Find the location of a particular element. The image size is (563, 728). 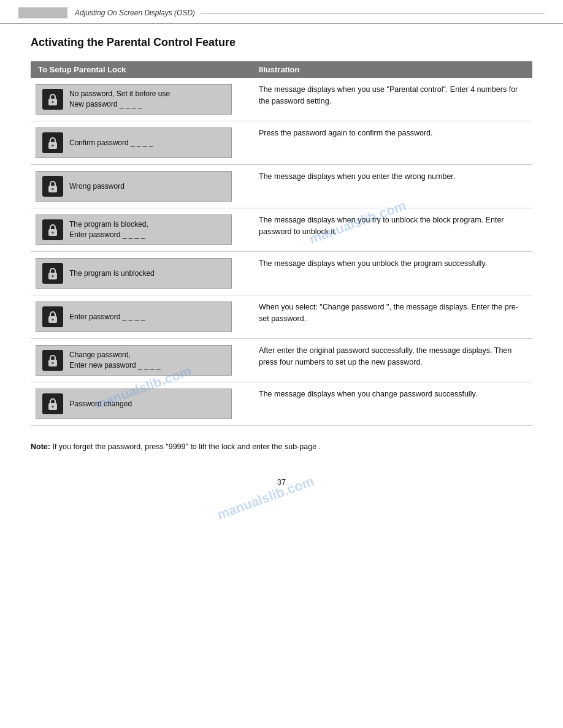

table-row: No password, Set it before use New passw… is located at coordinates (282, 99).